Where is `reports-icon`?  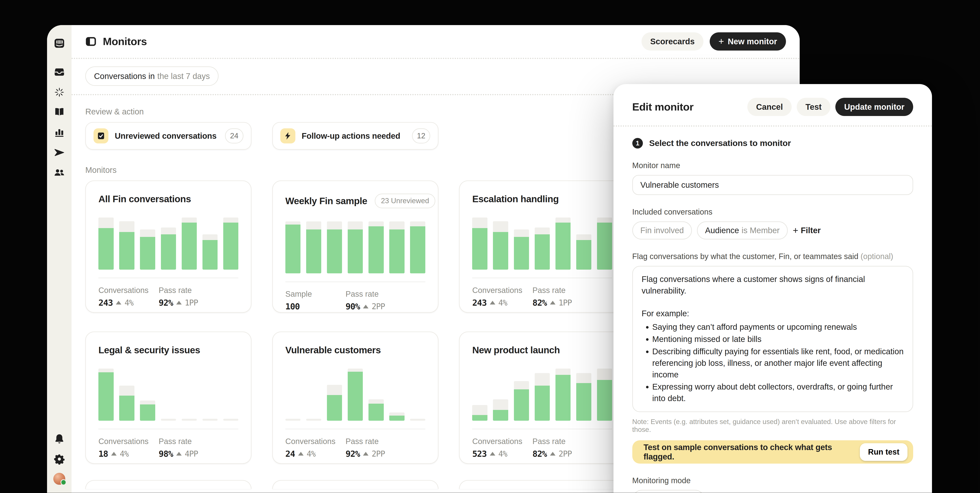
reports-icon is located at coordinates (59, 132).